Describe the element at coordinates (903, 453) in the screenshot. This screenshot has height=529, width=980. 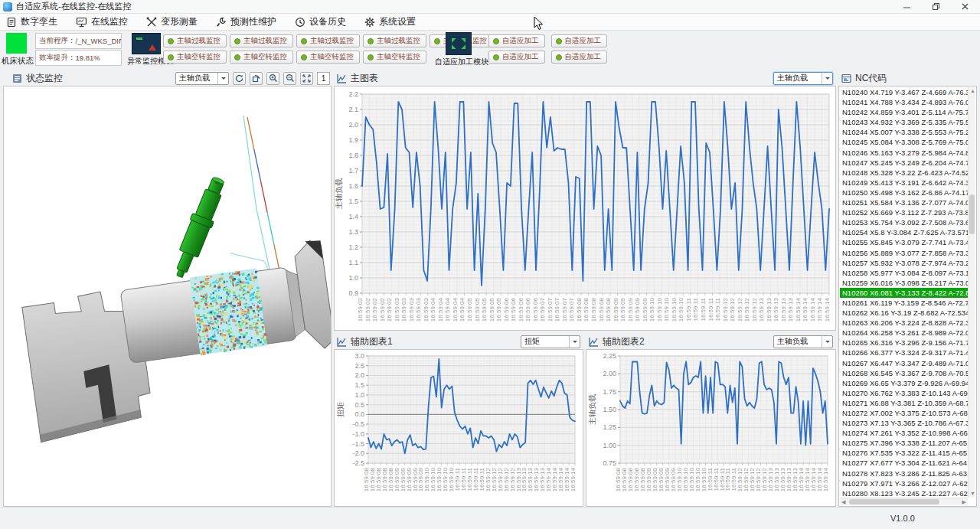
I see `nc-line: N10276 X7.535 Y-3.322 Z-11.415 A-65.22` at that location.